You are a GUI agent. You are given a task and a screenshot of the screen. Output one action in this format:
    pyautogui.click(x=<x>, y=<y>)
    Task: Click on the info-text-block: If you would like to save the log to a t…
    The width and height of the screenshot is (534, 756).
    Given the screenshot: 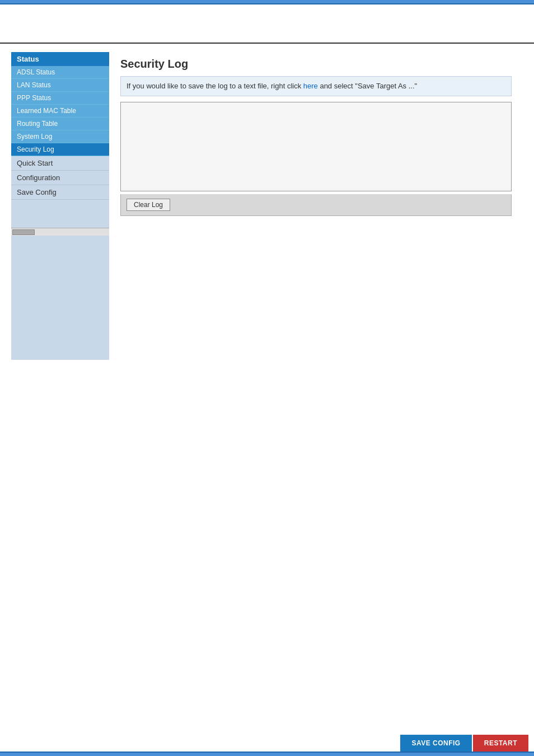 What is the action you would take?
    pyautogui.click(x=316, y=86)
    